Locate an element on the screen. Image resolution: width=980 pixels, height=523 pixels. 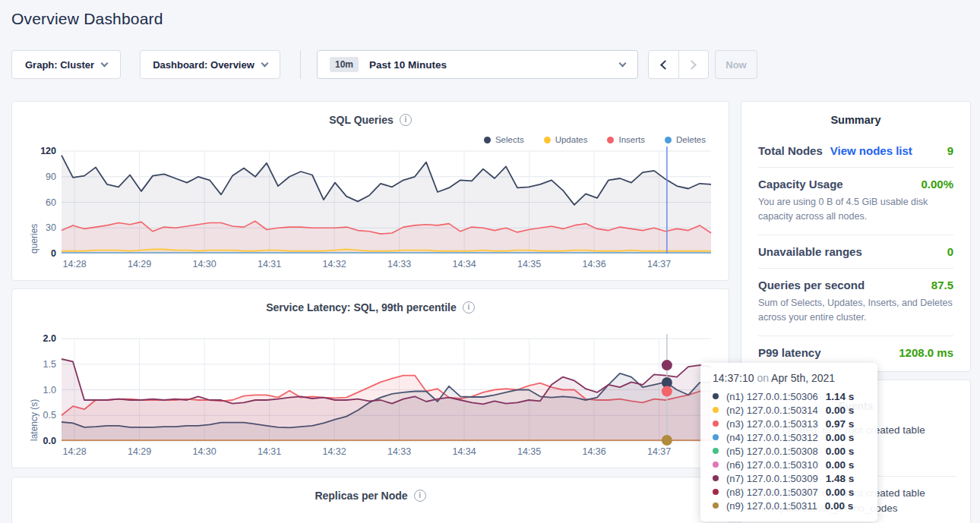
tooltip-row-n9: (n9) 127.0.0.1:503110.00 s is located at coordinates (790, 506).